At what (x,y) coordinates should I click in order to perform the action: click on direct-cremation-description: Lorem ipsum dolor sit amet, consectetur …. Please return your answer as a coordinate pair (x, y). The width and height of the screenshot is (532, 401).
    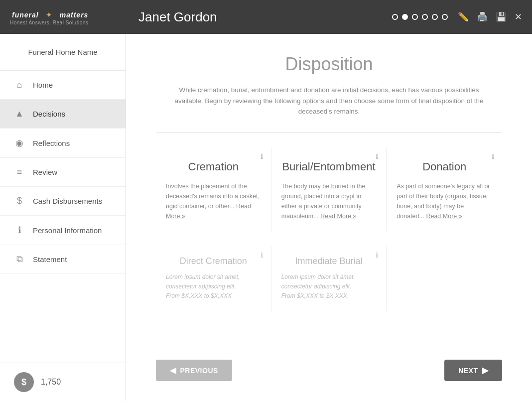
    Looking at the image, I should click on (213, 287).